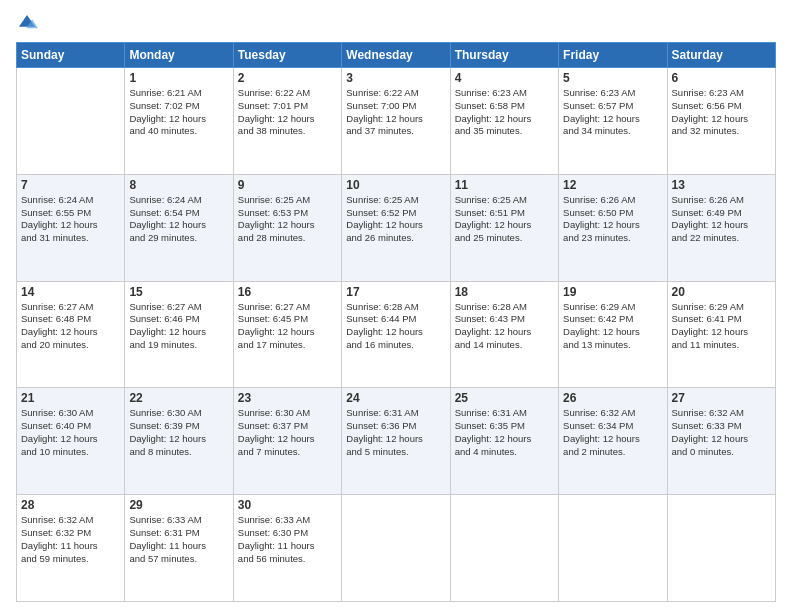 The image size is (792, 612). I want to click on calendar-cell: 29Sunrise: 6:33 AM Sunset: 6:31 PM Dayli…, so click(179, 548).